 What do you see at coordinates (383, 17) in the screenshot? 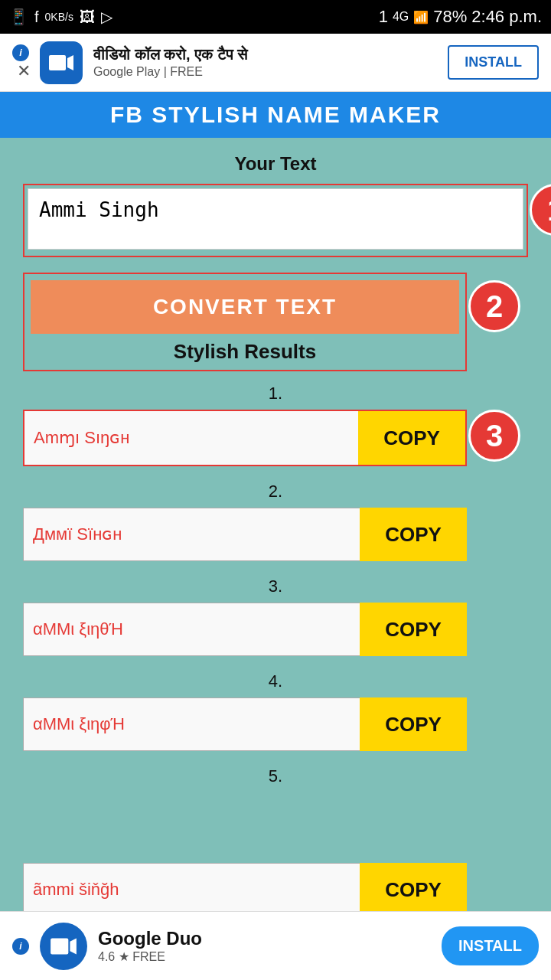
I see `sim-icon: 1` at bounding box center [383, 17].